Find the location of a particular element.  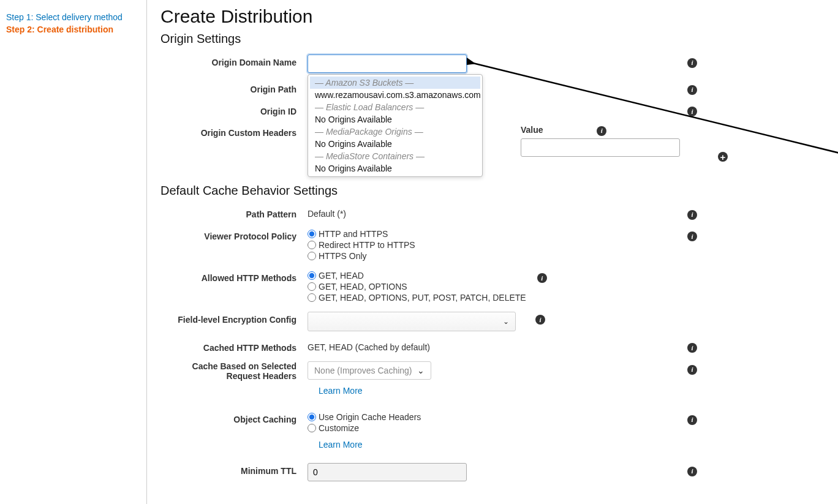

origin-id-label: Origin ID is located at coordinates (234, 110).